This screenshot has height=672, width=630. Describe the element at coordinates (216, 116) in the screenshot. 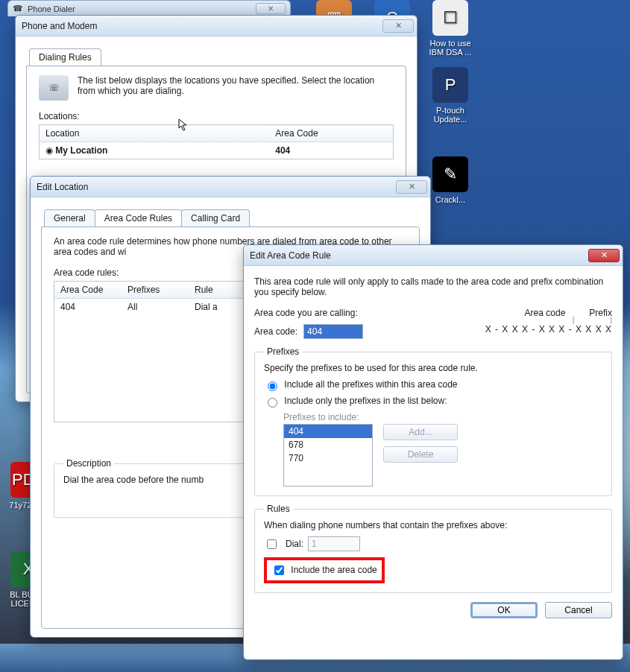

I see `locations-label: Locations:` at that location.